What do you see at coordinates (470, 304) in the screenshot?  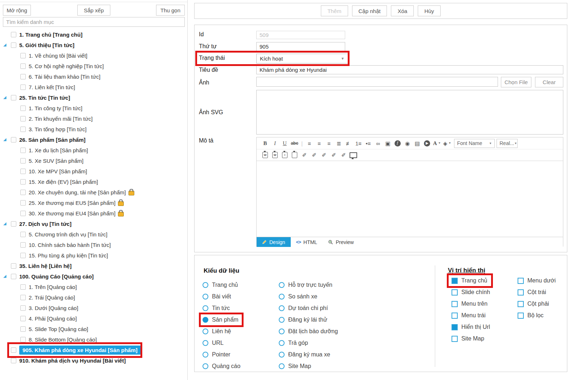 I see `display-position-option: Menu trên` at bounding box center [470, 304].